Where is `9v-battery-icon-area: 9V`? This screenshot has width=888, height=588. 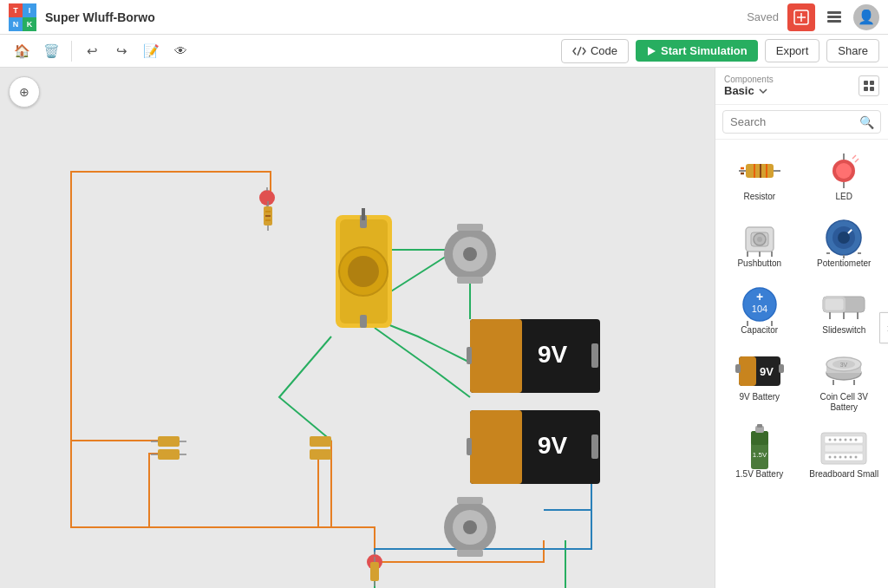 9v-battery-icon-area: 9V is located at coordinates (760, 371).